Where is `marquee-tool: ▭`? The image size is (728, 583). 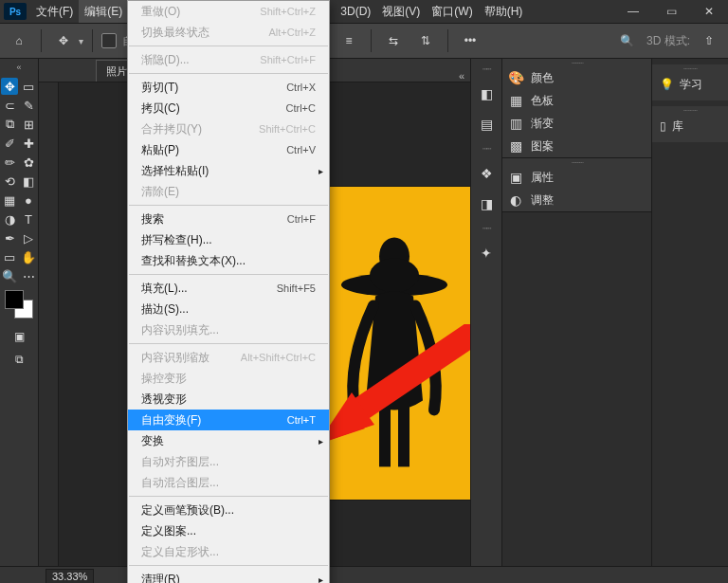
marquee-tool: ▭ is located at coordinates (28, 86).